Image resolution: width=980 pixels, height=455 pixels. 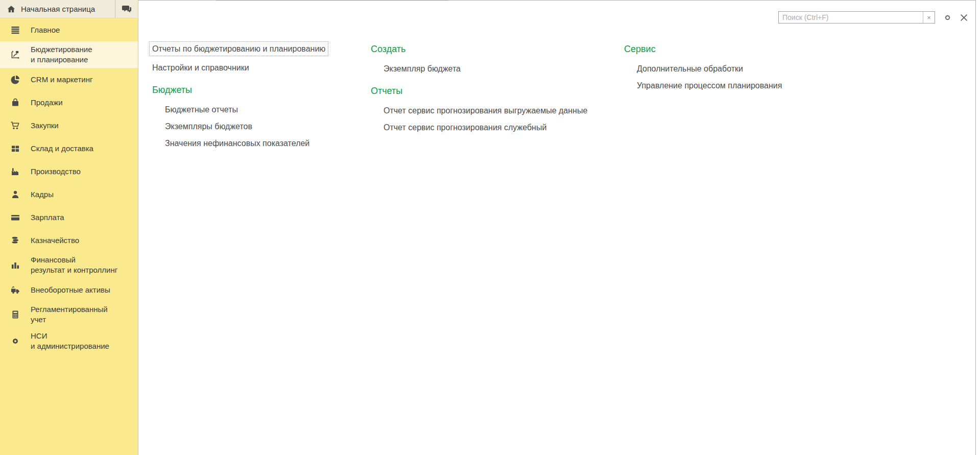 What do you see at coordinates (74, 270) in the screenshot?
I see `sidebar-item-label-line: результат и контроллинг` at bounding box center [74, 270].